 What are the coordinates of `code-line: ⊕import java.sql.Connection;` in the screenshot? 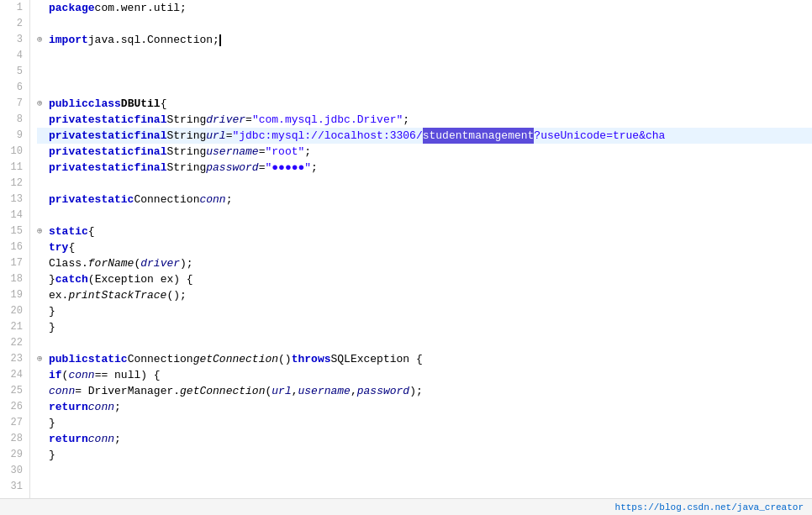 It's located at (424, 40).